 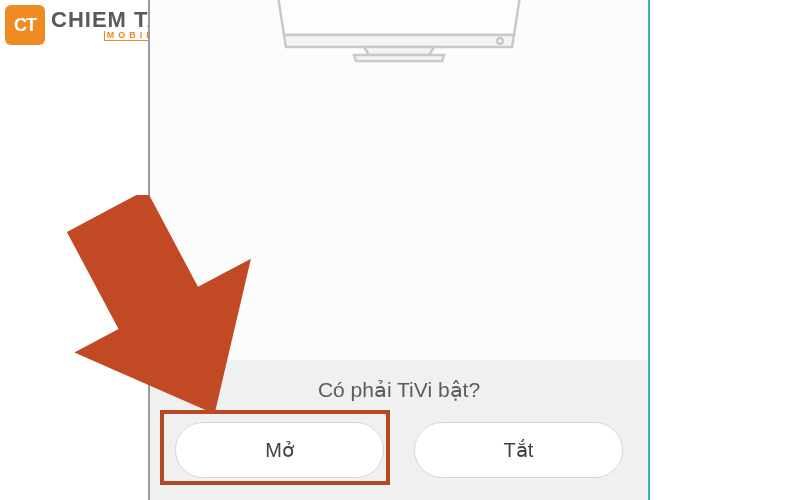 What do you see at coordinates (165, 310) in the screenshot?
I see `arrow-annotation` at bounding box center [165, 310].